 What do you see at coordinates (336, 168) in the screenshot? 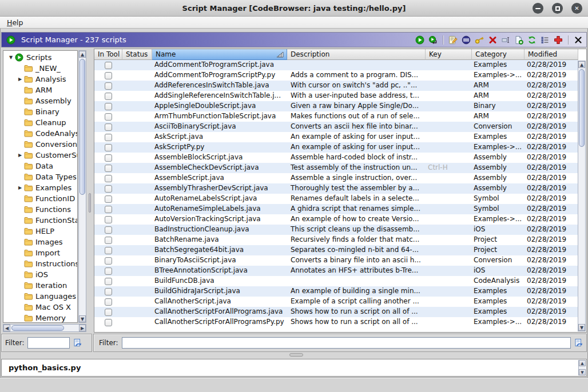
I see `table-row: AssembleCheckDevScript.javaTest assembly…` at bounding box center [336, 168].